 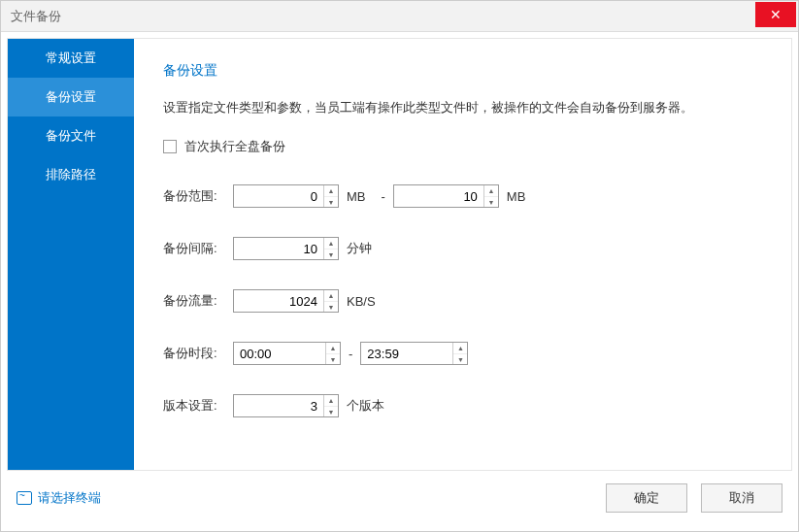 I want to click on backup-interval-spinner: ▲ ▼, so click(x=285, y=249).